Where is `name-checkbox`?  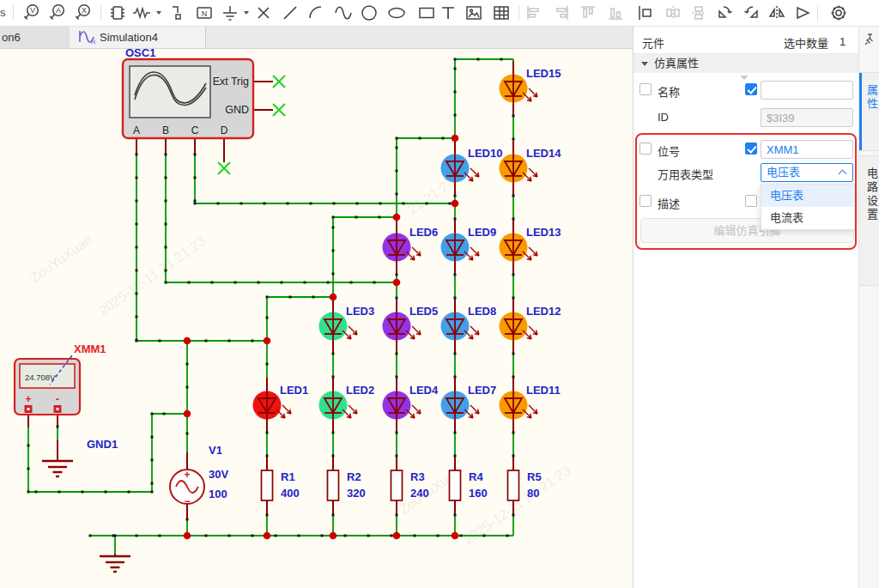 name-checkbox is located at coordinates (646, 89).